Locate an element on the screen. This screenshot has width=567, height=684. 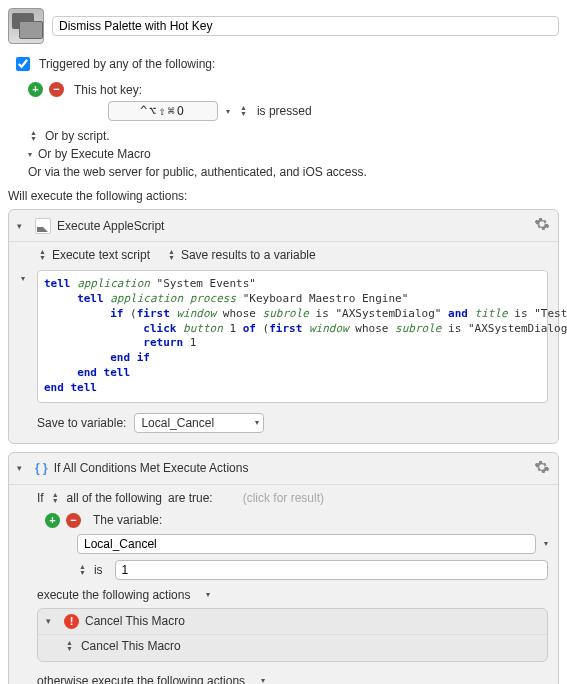
action-title: Execute AppleScript is located at coordinates (110, 226).